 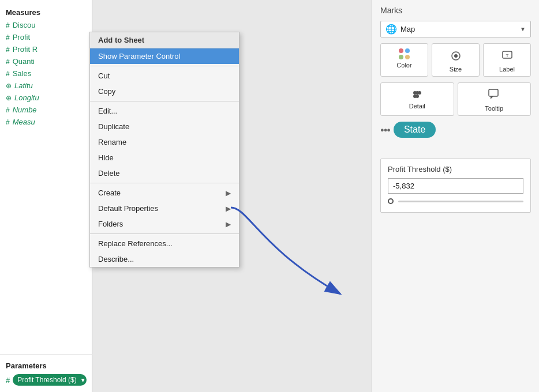 What do you see at coordinates (495, 99) in the screenshot?
I see `tooltip-button: Tooltip` at bounding box center [495, 99].